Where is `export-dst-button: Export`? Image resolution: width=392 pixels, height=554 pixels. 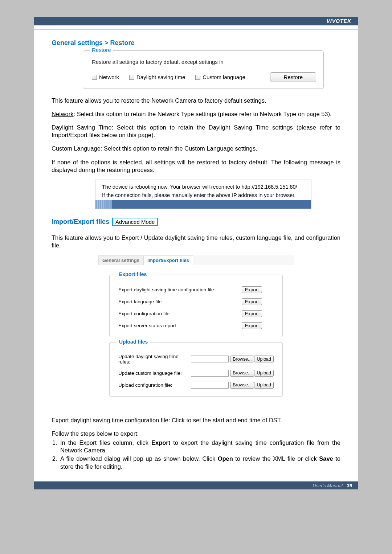
export-dst-button: Export is located at coordinates (252, 290).